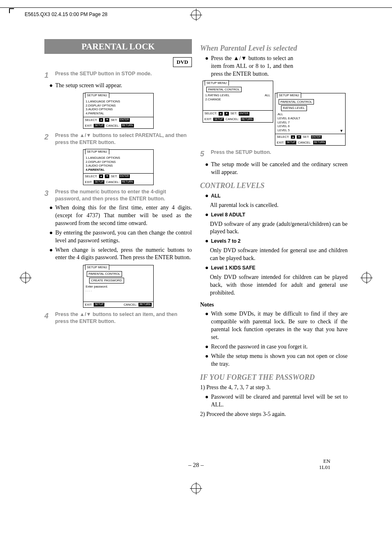 This screenshot has height=555, width=392. I want to click on step-3: 3 Press the numeric buttons to enter the…, so click(118, 195).